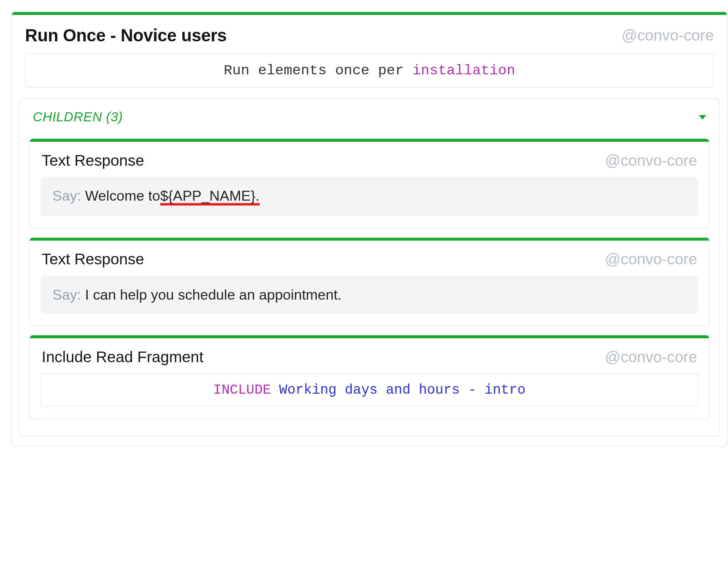 Image resolution: width=728 pixels, height=578 pixels. Describe the element at coordinates (242, 390) in the screenshot. I see `include-keyword: INCLUDE` at that location.